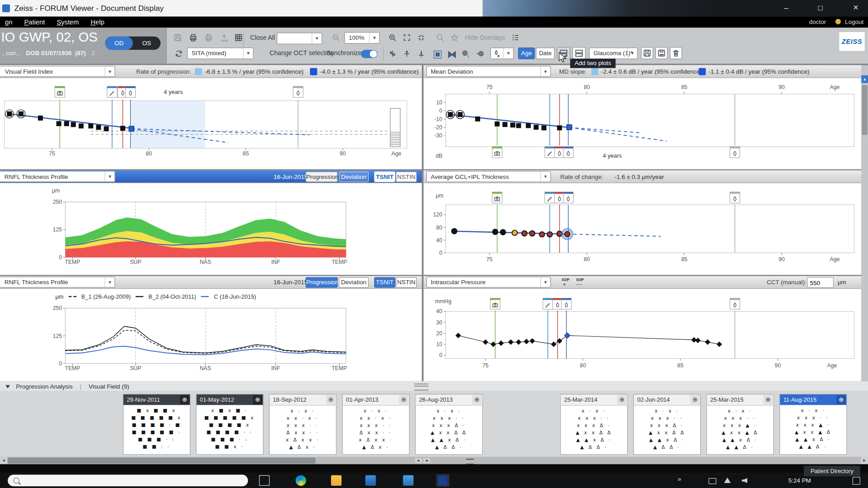  What do you see at coordinates (786, 7) in the screenshot?
I see `minimize-button: –` at bounding box center [786, 7].